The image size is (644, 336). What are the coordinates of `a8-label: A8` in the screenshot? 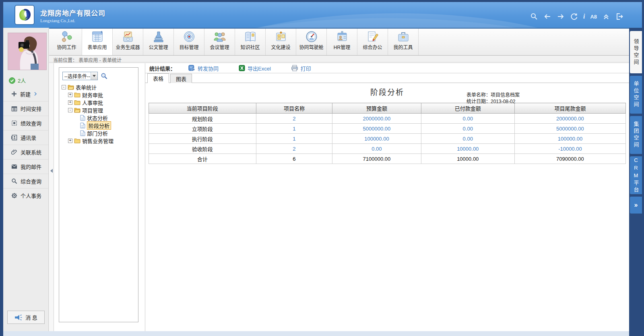 It's located at (593, 17).